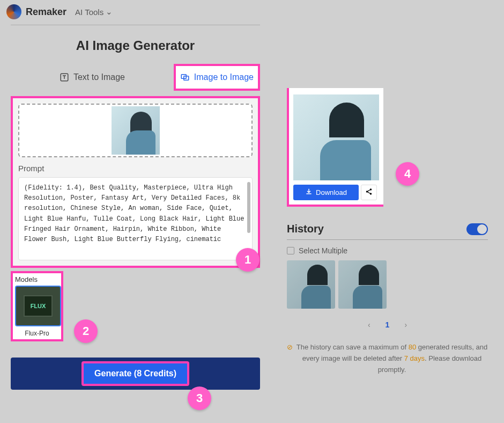 The image size is (504, 423). Describe the element at coordinates (388, 325) in the screenshot. I see `page-current: 1` at that location.